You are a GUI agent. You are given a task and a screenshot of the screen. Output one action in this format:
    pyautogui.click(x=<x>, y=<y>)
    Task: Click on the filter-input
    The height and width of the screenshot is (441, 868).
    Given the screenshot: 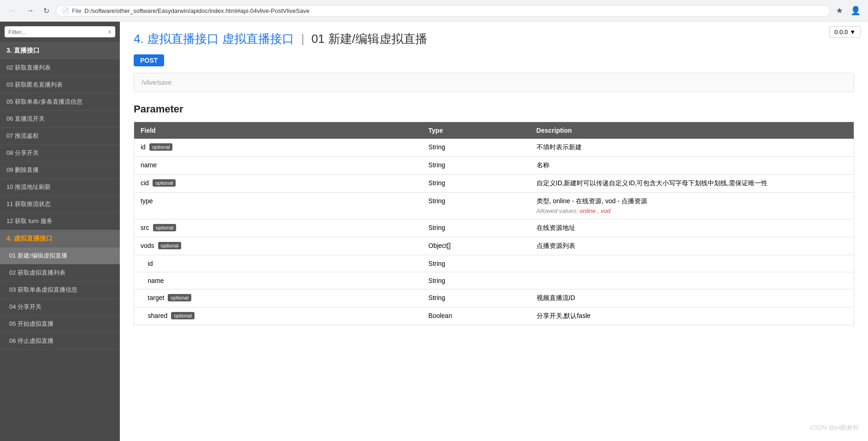 What is the action you would take?
    pyautogui.click(x=57, y=32)
    